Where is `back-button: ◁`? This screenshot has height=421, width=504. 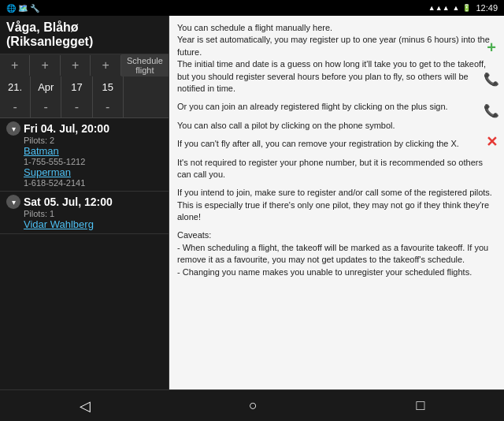
back-button: ◁ is located at coordinates (85, 406).